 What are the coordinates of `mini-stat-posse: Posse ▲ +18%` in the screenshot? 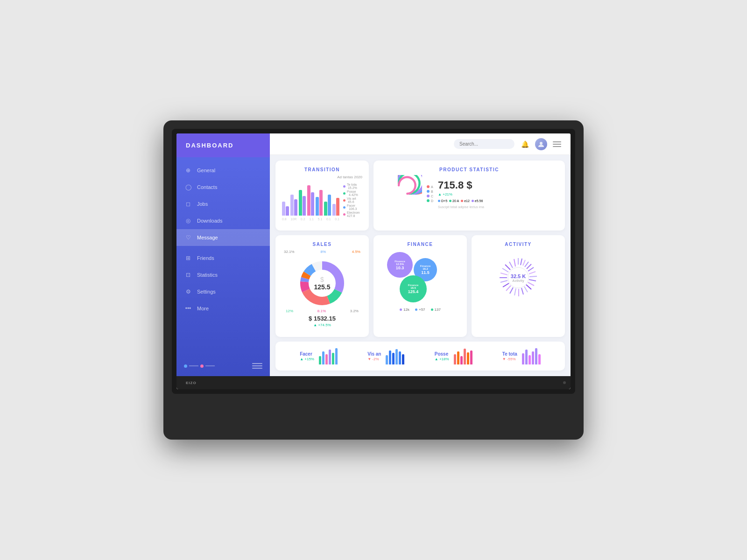 It's located at (454, 357).